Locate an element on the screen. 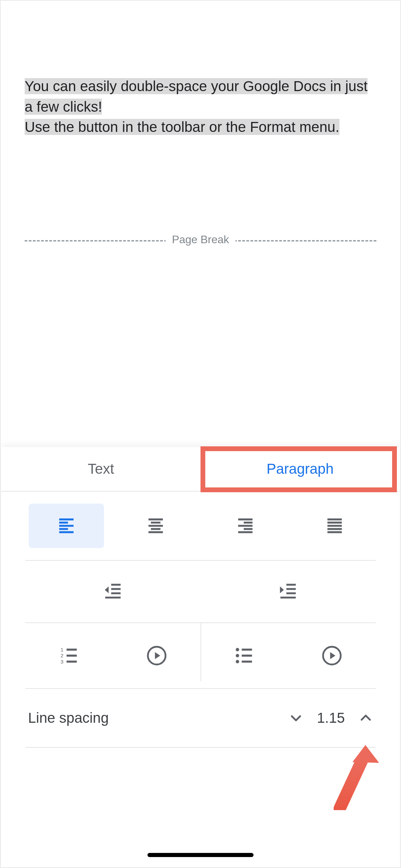 The image size is (401, 868). increase-indent-button is located at coordinates (288, 592).